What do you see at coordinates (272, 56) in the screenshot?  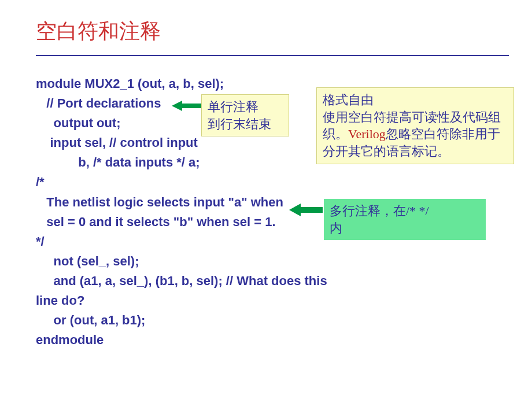 I see `title-divider` at bounding box center [272, 56].